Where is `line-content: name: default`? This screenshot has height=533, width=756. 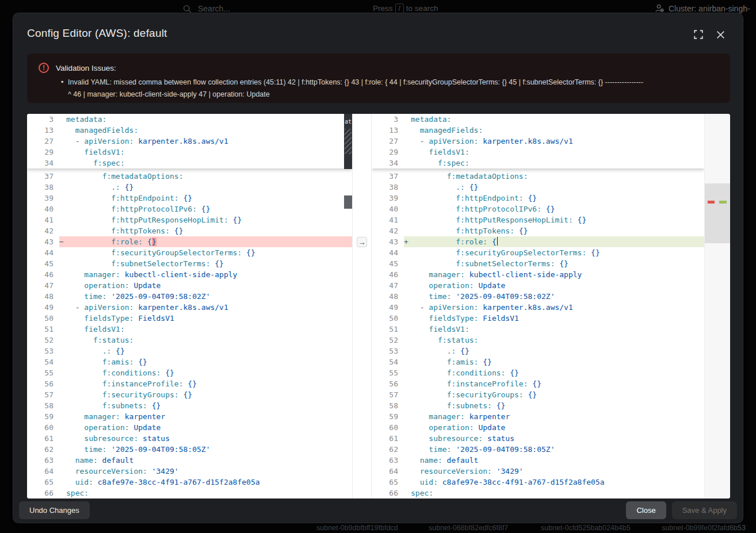
line-content: name: default is located at coordinates (554, 460).